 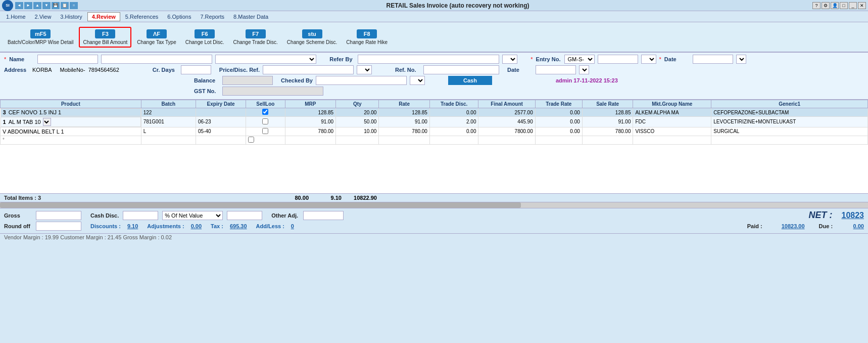 What do you see at coordinates (19, 6) in the screenshot?
I see `toolbar-icon-1: ◄` at bounding box center [19, 6].